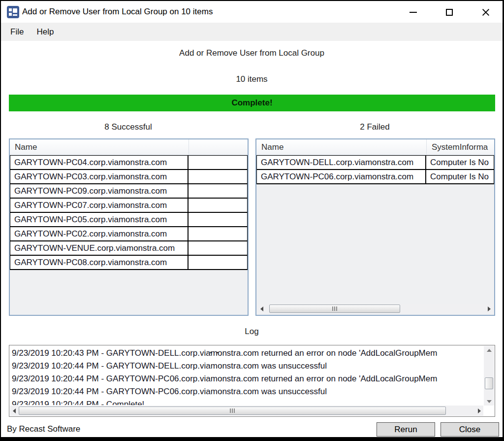 This screenshot has height=441, width=504. I want to click on scroll-up-button, so click(489, 350).